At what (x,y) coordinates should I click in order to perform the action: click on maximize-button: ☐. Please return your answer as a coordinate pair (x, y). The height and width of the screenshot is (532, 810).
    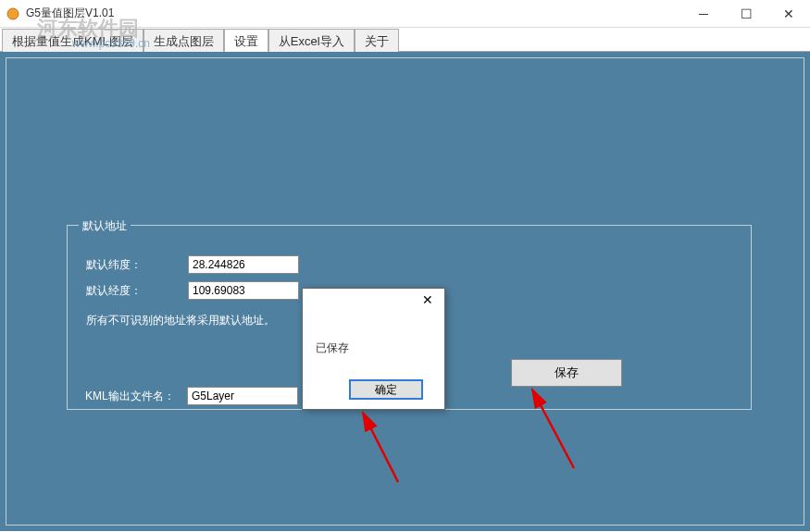
    Looking at the image, I should click on (746, 14).